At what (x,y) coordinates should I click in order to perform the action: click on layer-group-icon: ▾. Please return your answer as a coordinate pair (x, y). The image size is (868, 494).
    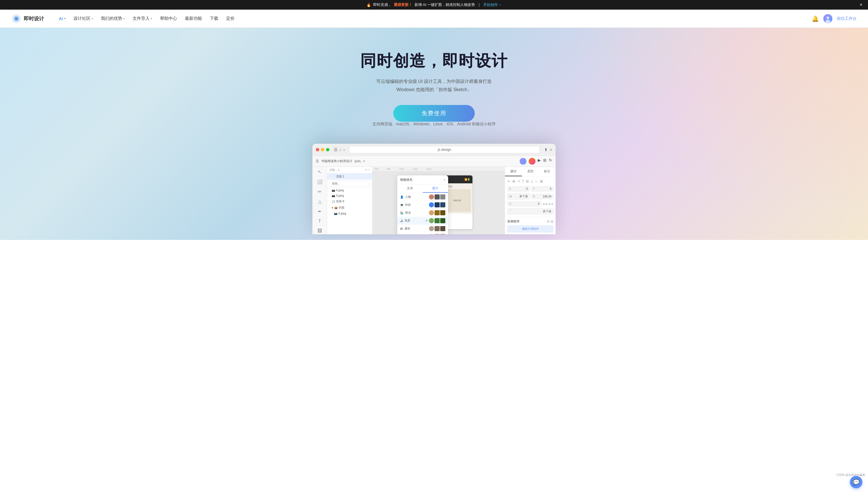
    Looking at the image, I should click on (332, 208).